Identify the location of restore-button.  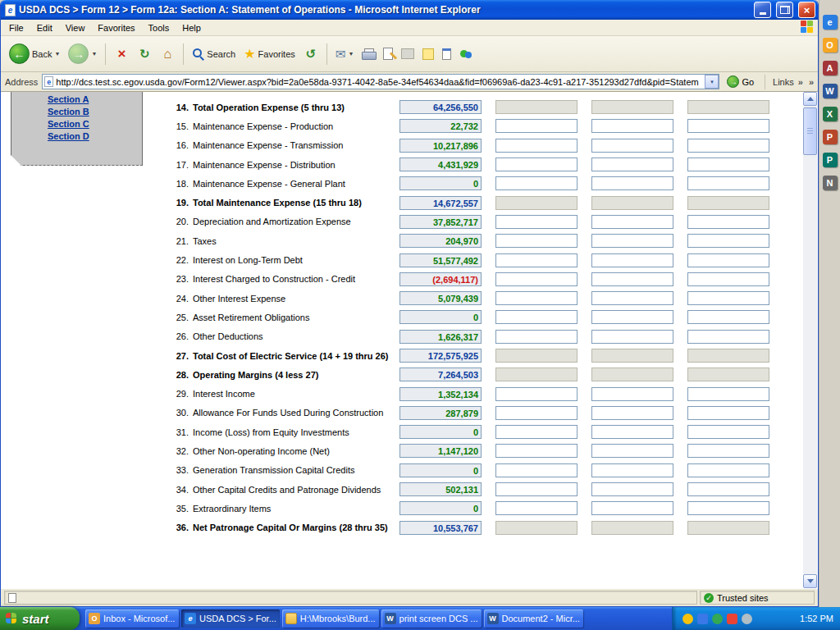
(784, 10).